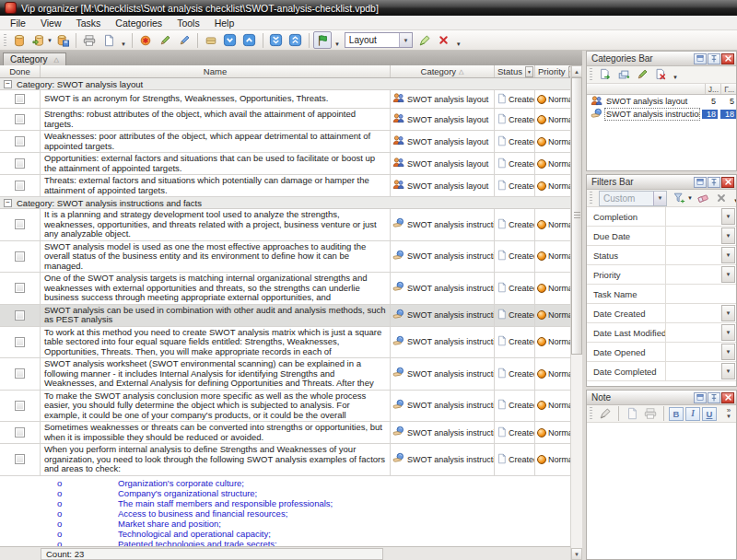 The image size is (737, 560). What do you see at coordinates (286, 374) in the screenshot?
I see `task-row: SWOT analysis worksheet (SWOT environmen…` at bounding box center [286, 374].